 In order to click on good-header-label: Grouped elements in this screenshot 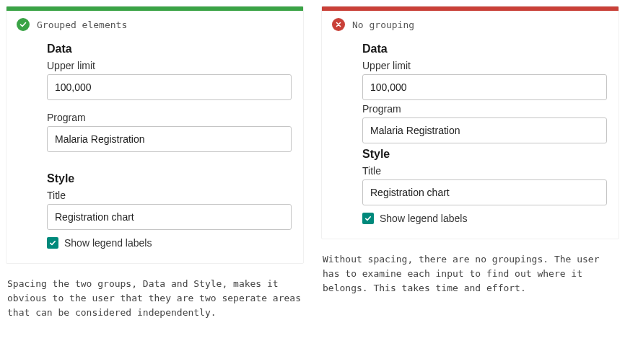, I will do `click(82, 25)`.